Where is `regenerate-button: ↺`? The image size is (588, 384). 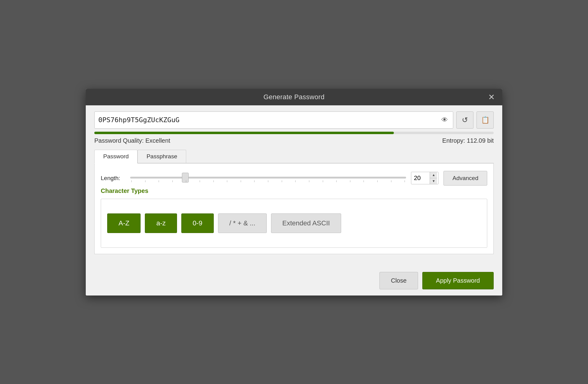 regenerate-button: ↺ is located at coordinates (465, 120).